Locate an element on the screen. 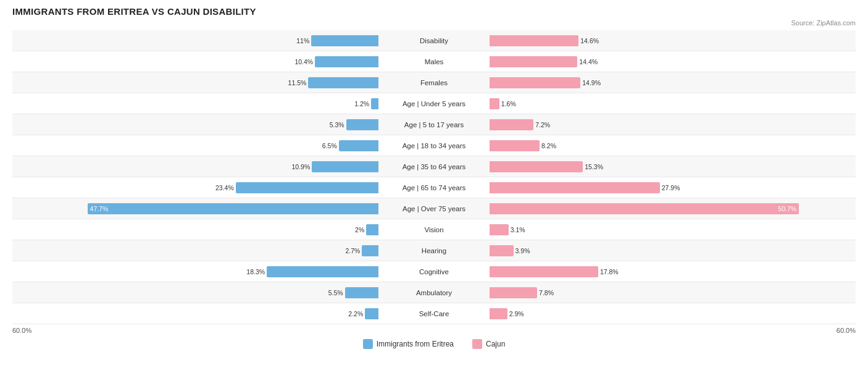  blue-bar: 2.7% is located at coordinates (370, 251).